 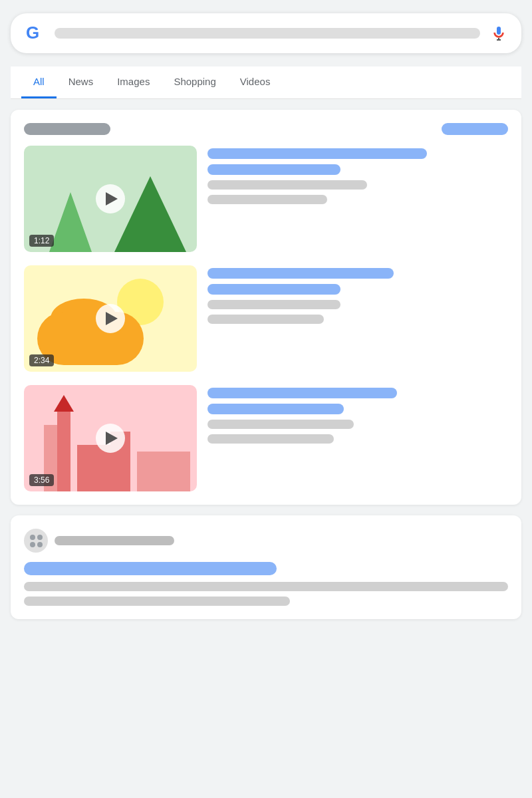 What do you see at coordinates (110, 199) in the screenshot?
I see `video-thumb-1: 1:12` at bounding box center [110, 199].